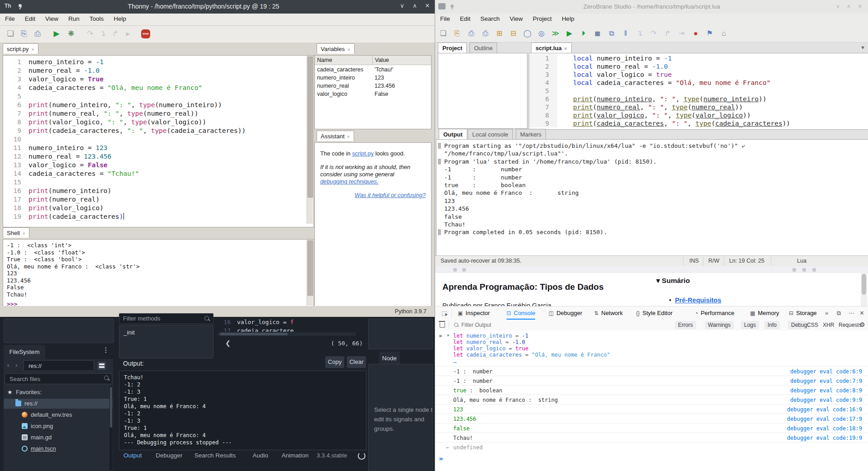 This screenshot has width=868, height=471. What do you see at coordinates (373, 79) in the screenshot?
I see `table-row: numero_inteiro123` at bounding box center [373, 79].